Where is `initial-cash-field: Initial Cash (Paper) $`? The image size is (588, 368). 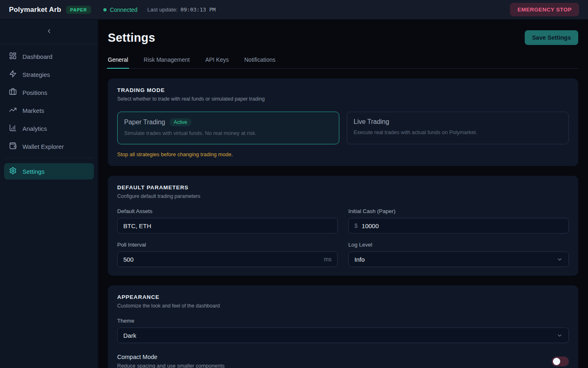 initial-cash-field: Initial Cash (Paper) $ is located at coordinates (459, 221).